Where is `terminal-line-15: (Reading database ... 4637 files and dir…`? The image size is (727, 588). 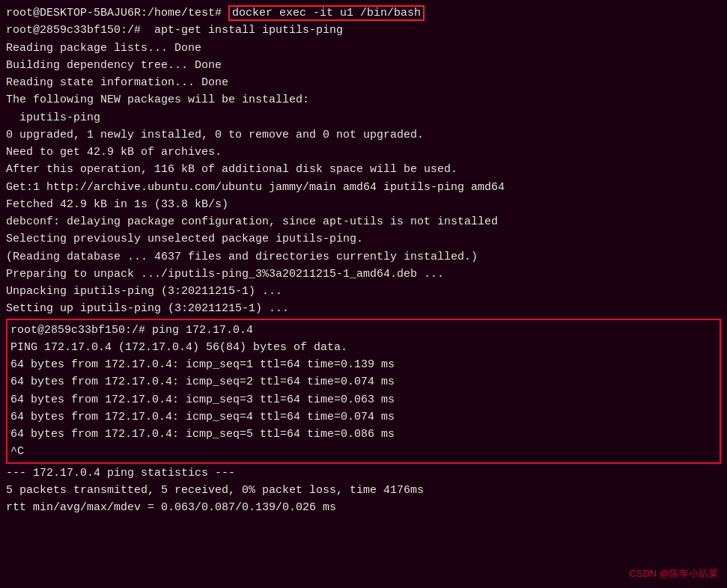 terminal-line-15: (Reading database ... 4637 files and dir… is located at coordinates (364, 257).